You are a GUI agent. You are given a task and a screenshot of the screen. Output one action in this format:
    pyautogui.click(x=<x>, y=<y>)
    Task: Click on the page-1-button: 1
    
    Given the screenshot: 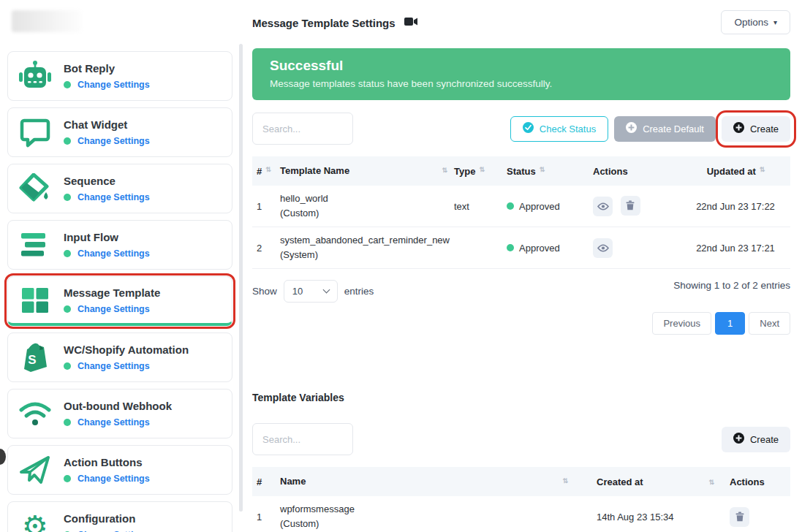 What is the action you would take?
    pyautogui.click(x=730, y=323)
    